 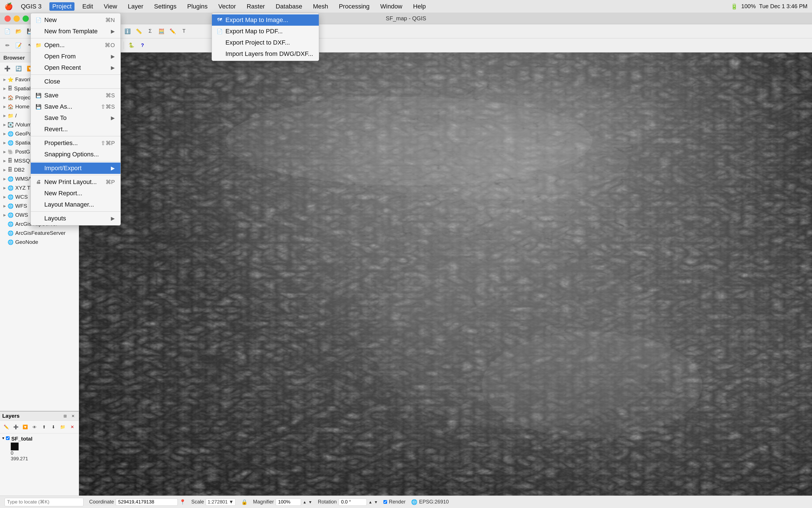 I want to click on edit-btn: 📝, so click(x=19, y=45).